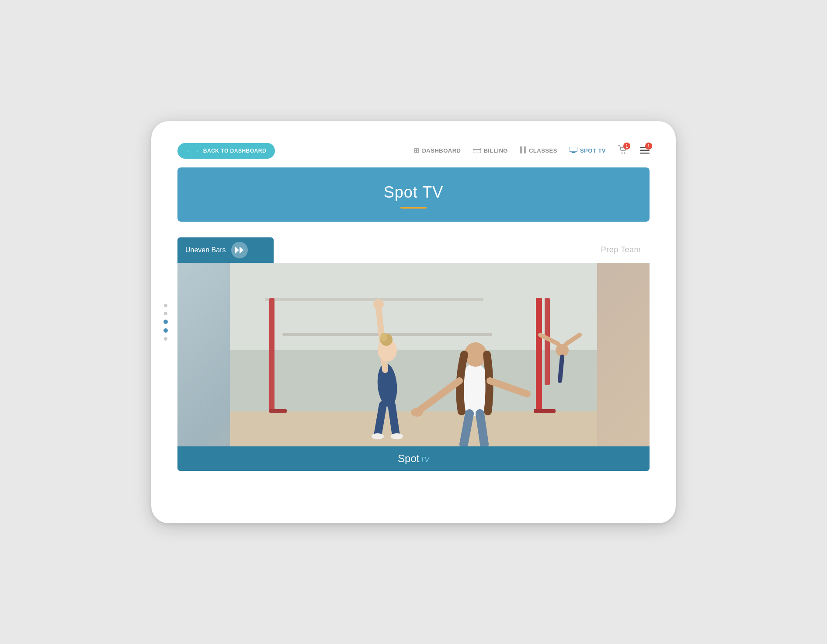  I want to click on hamburger-menu-button: 1, so click(645, 151).